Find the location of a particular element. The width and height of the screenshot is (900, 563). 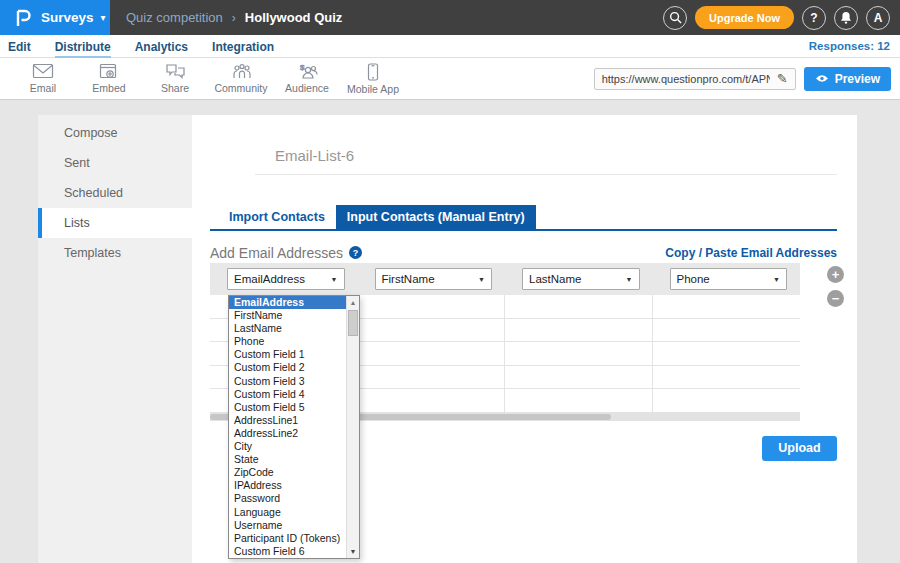

nav-item: Edit is located at coordinates (20, 47).